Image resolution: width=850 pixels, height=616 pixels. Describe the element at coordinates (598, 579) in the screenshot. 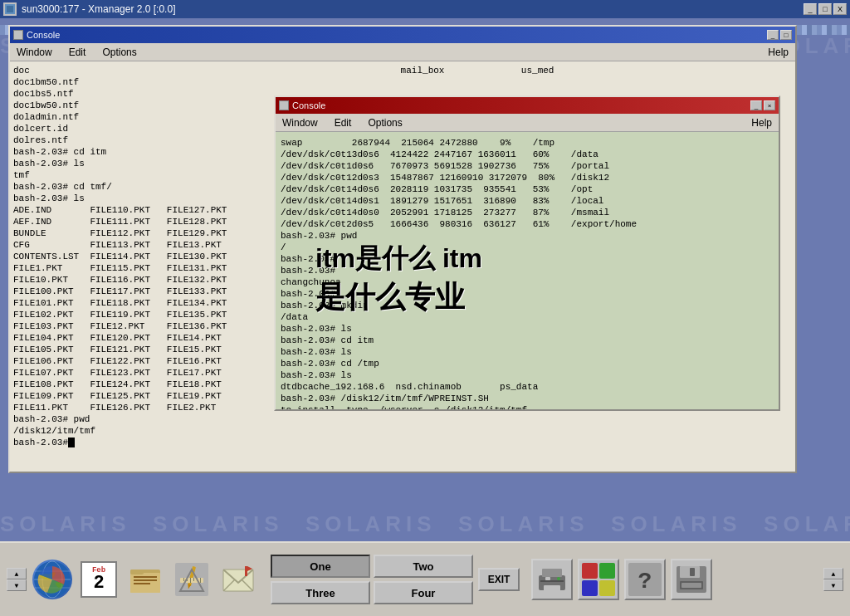

I see `color-icon-button` at that location.